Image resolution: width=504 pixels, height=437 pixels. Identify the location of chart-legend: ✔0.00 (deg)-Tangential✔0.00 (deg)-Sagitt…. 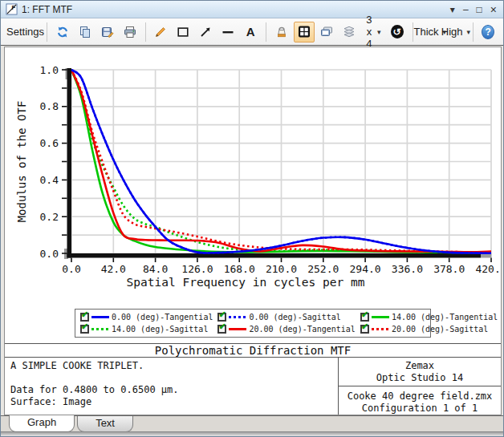
(253, 323).